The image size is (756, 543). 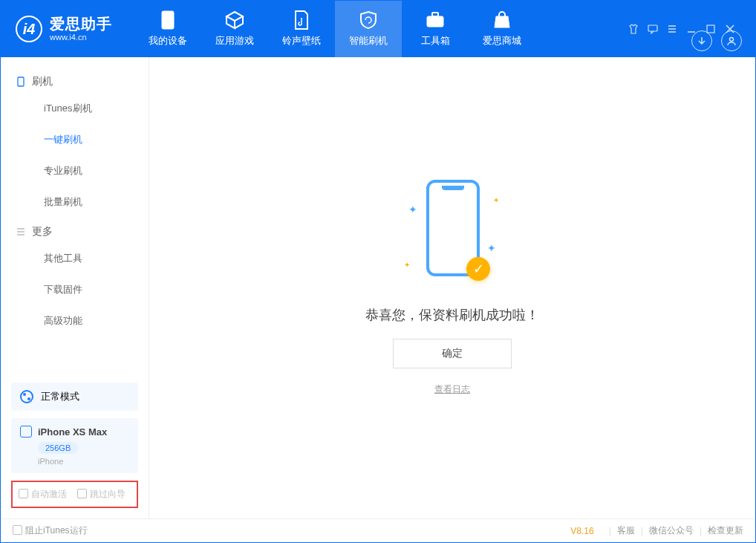 I want to click on checkbox-block-itunes: 阻止iTunes运行, so click(x=50, y=530).